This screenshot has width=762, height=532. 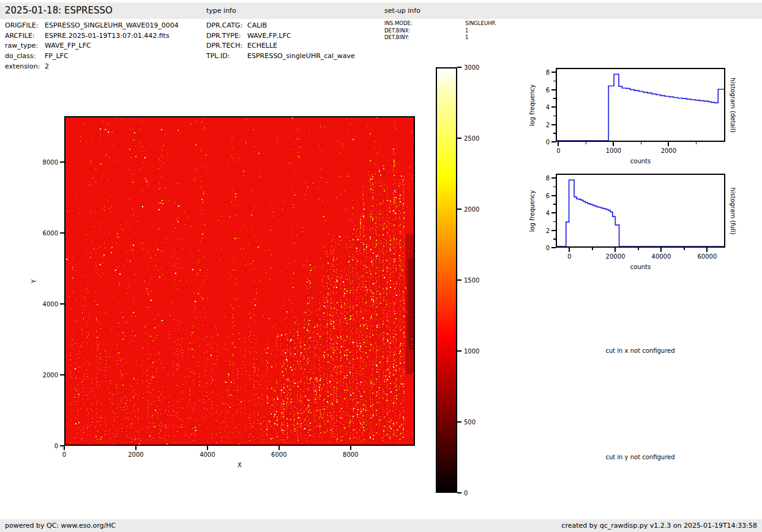 I want to click on info-value: WAVE,FP,LFC, so click(x=269, y=35).